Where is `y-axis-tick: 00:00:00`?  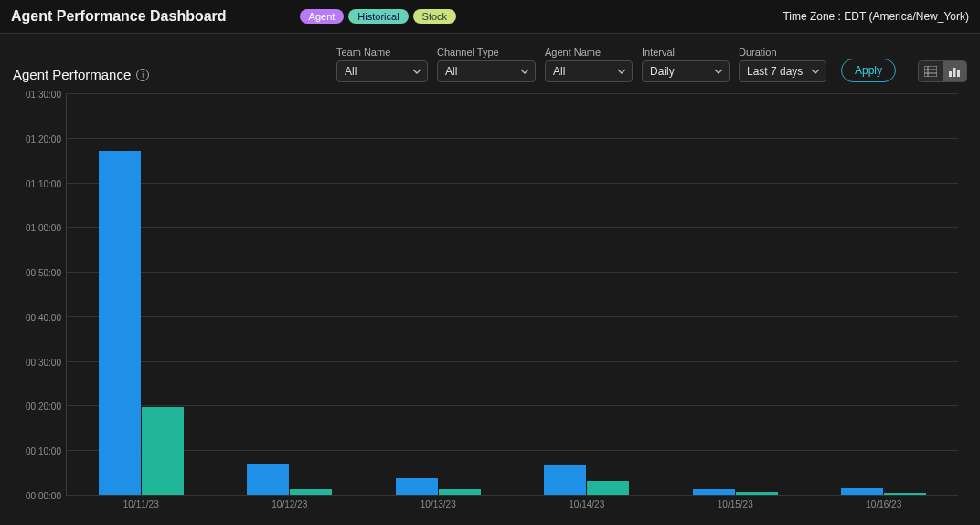 y-axis-tick: 00:00:00 is located at coordinates (39, 496).